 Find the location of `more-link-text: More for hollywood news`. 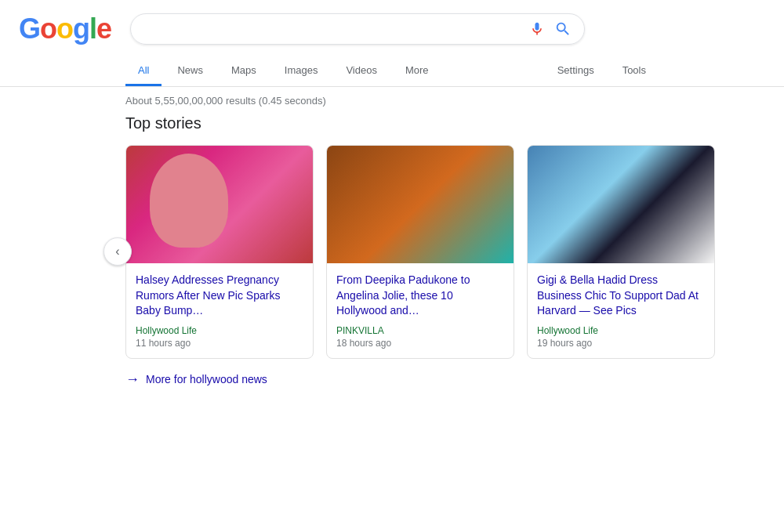

more-link-text: More for hollywood news is located at coordinates (207, 379).